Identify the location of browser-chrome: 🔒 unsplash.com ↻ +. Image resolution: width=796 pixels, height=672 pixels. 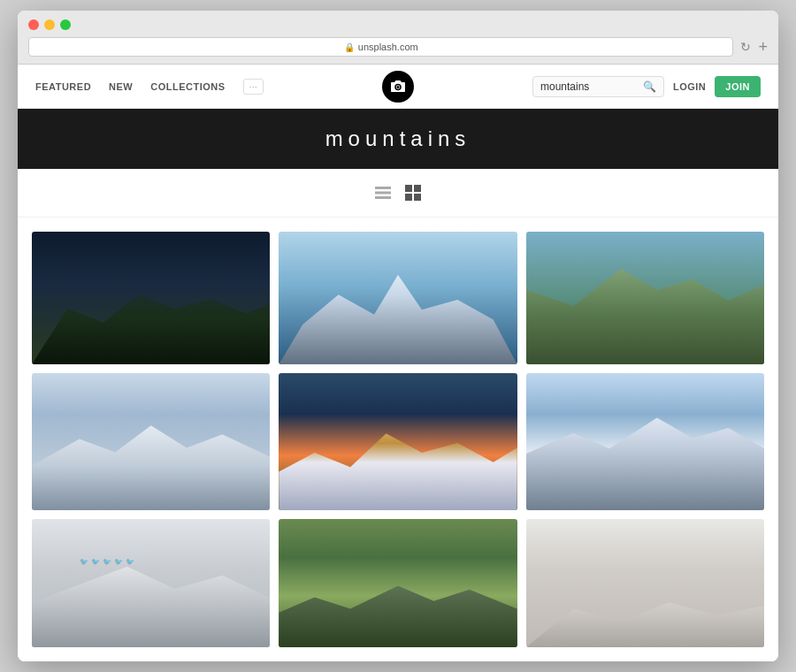
(398, 37).